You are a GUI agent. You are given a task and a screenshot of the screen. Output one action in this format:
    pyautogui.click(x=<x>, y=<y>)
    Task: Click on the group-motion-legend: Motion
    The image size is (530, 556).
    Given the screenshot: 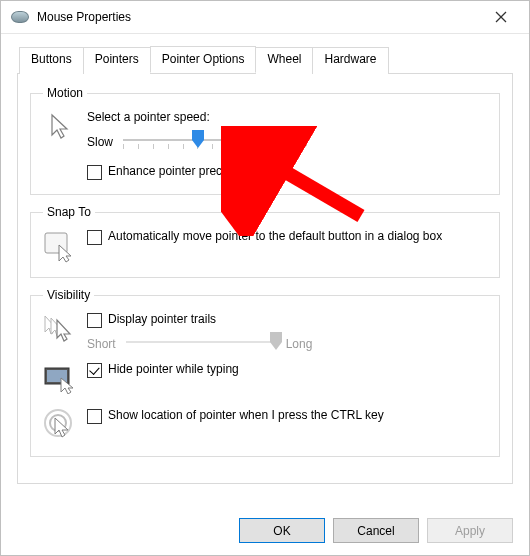 What is the action you would take?
    pyautogui.click(x=65, y=93)
    